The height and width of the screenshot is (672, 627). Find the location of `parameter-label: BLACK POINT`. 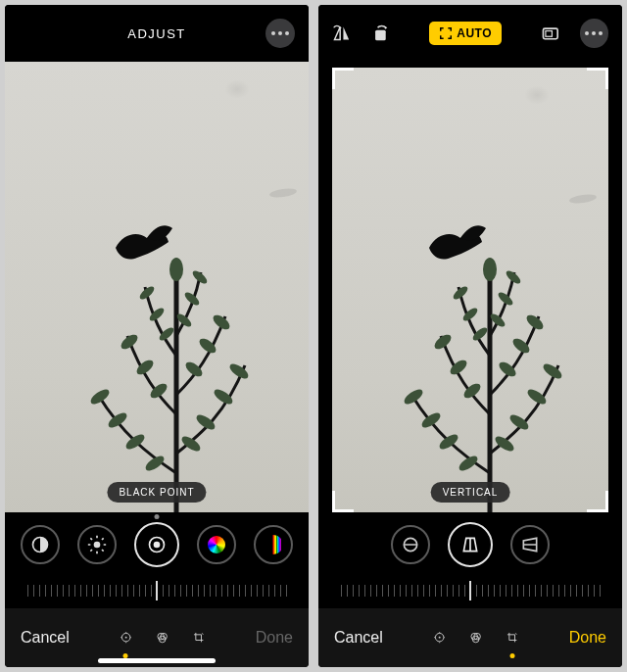

parameter-label: BLACK POINT is located at coordinates (157, 492).